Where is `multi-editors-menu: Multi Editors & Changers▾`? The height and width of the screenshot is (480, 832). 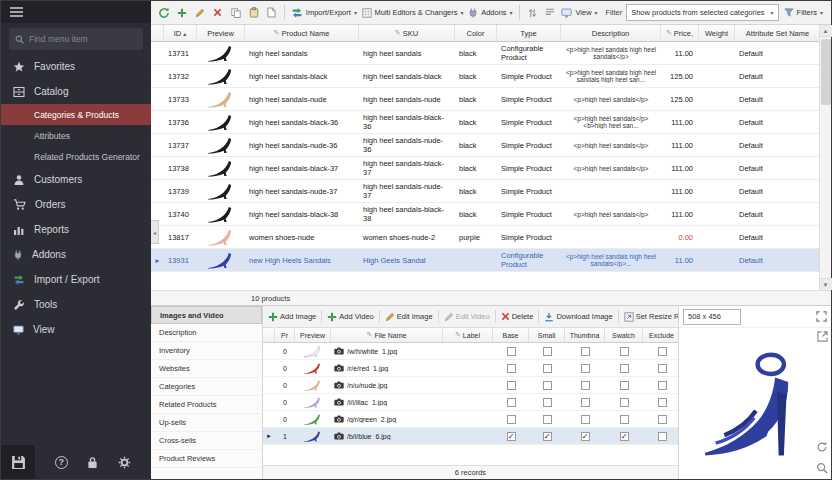 multi-editors-menu: Multi Editors & Changers▾ is located at coordinates (413, 13).